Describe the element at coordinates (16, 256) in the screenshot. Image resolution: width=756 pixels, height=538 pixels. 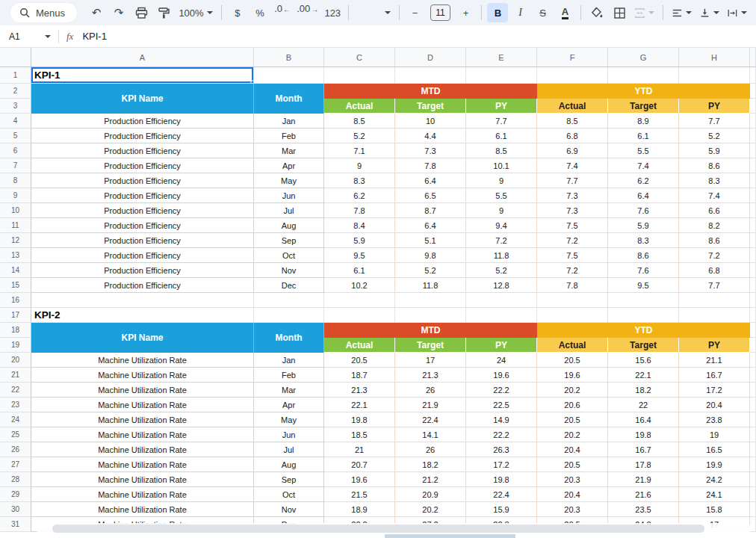
I see `row-number-13: 13` at that location.